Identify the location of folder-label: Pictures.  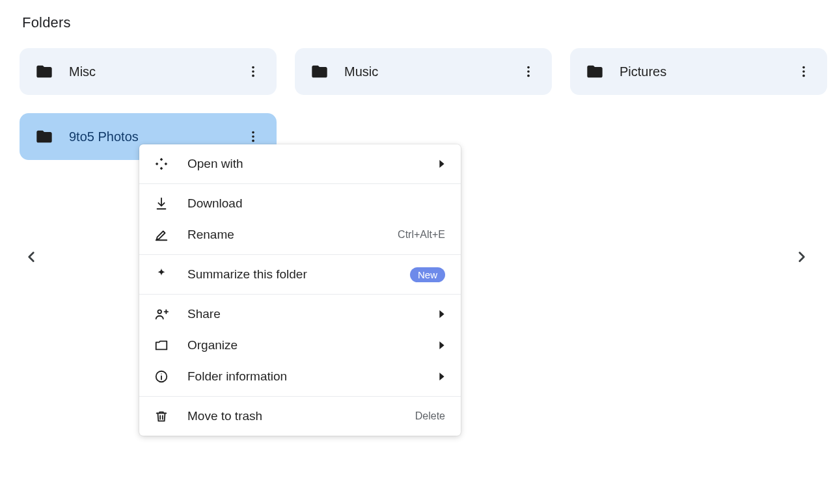
(698, 72).